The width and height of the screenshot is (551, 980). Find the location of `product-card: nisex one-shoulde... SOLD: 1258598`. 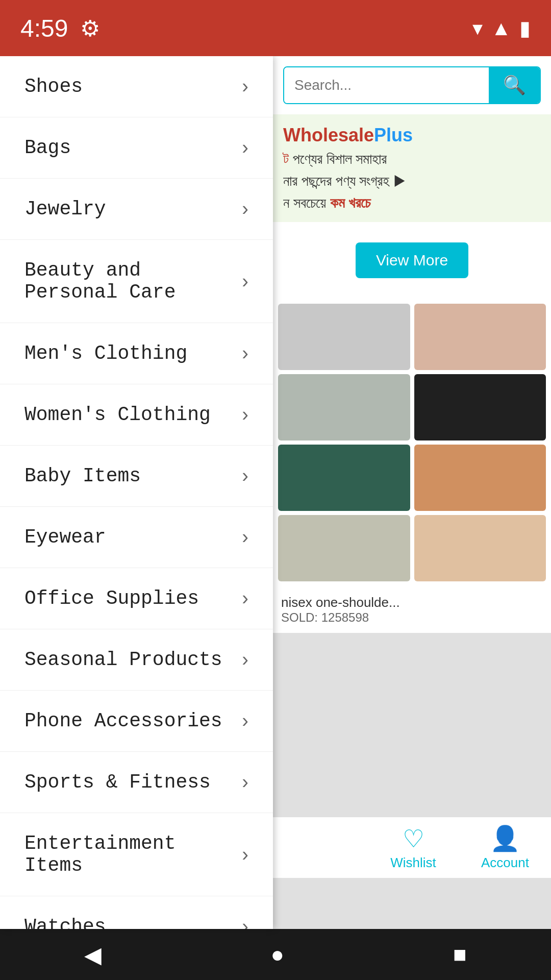

product-card: nisex one-shoulde... SOLD: 1258598 is located at coordinates (412, 609).